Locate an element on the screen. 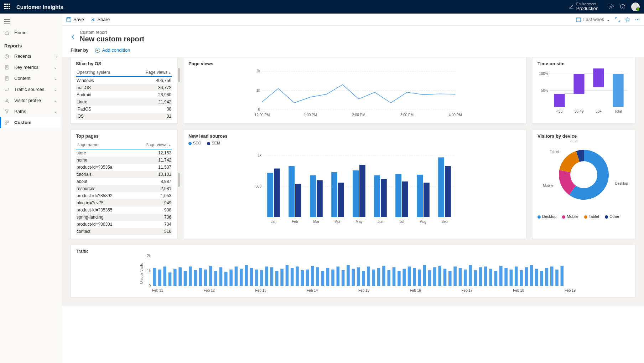  page-views-chart: 01k2k12:00 PM1:00 PM2:00 PM3:00 PM4:00 P… is located at coordinates (355, 93).